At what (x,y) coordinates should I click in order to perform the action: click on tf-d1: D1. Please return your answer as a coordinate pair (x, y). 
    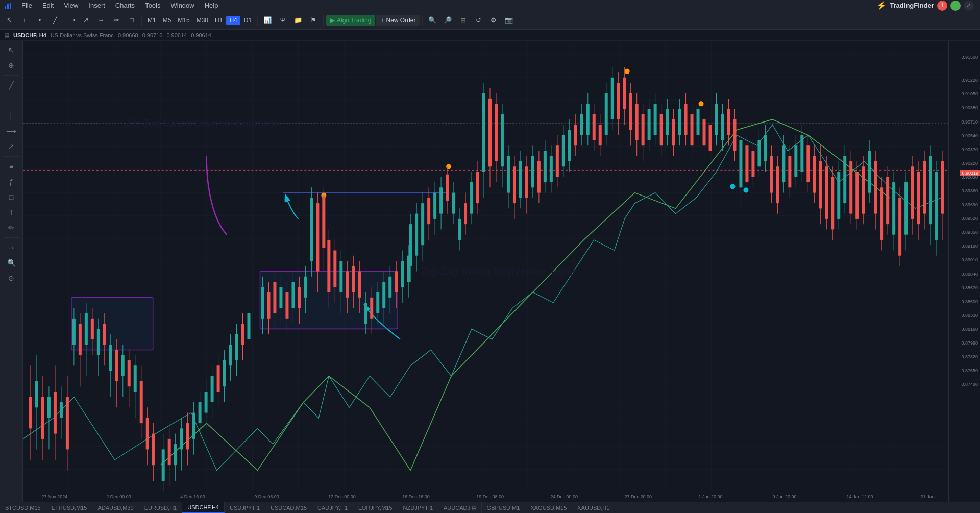
    Looking at the image, I should click on (248, 20).